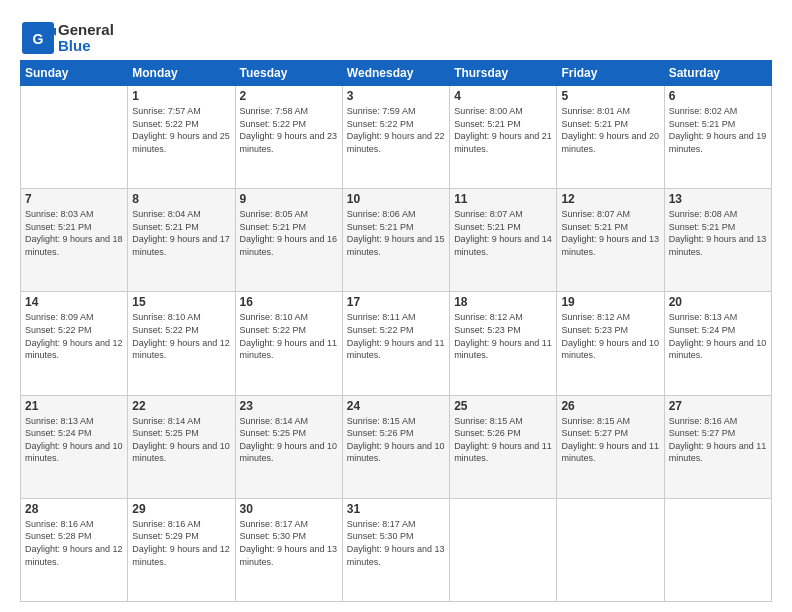 Image resolution: width=792 pixels, height=612 pixels. What do you see at coordinates (288, 446) in the screenshot?
I see `calendar-cell: 23 Sunrise: 8:14 AM Sunset: 5:25 PM Dayl…` at bounding box center [288, 446].